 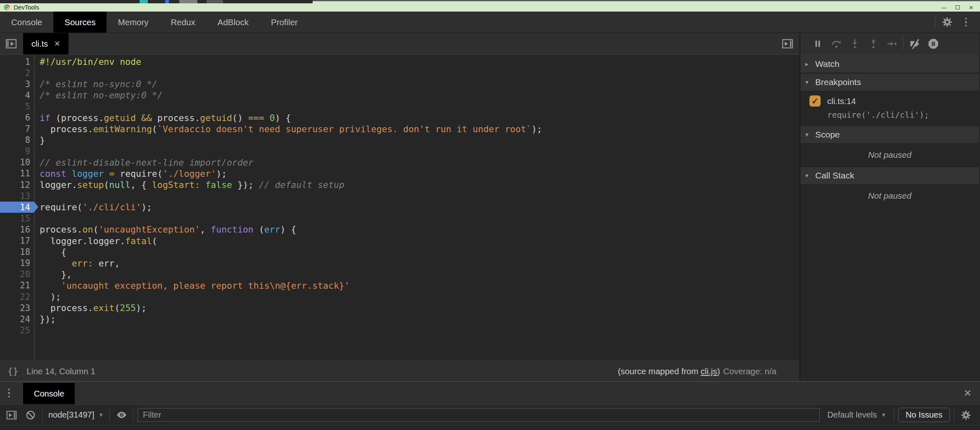 I want to click on tab-redux: Redux, so click(x=183, y=22).